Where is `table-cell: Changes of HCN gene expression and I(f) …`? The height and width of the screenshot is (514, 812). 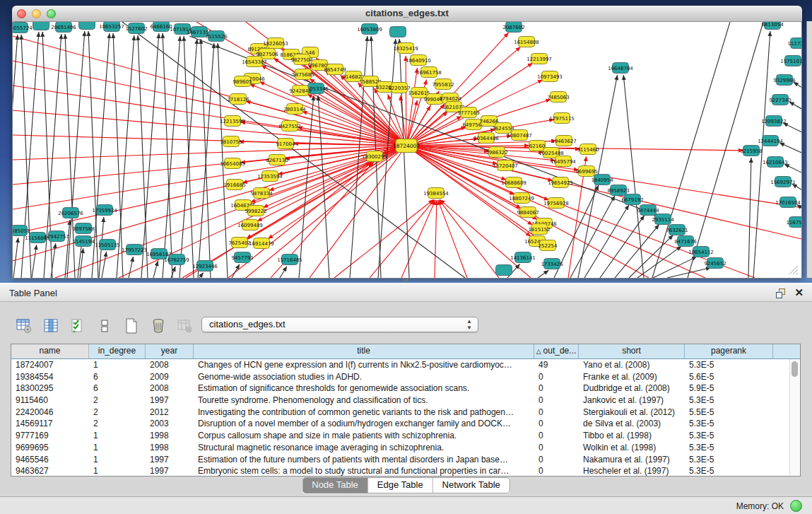
table-cell: Changes of HCN gene expression and I(f) … is located at coordinates (364, 365).